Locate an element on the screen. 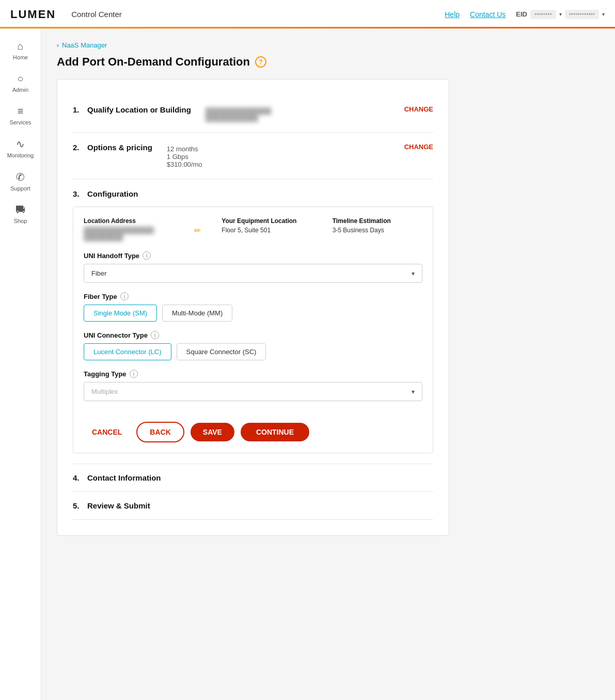 This screenshot has height=700, width=615. step1-change-button: CHANGE is located at coordinates (419, 109).